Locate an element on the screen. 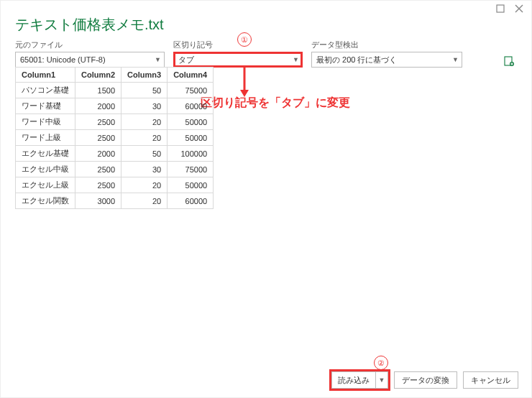 The width and height of the screenshot is (532, 398). file-origin-value: 65001: Unicode (UTF-8) is located at coordinates (63, 60).